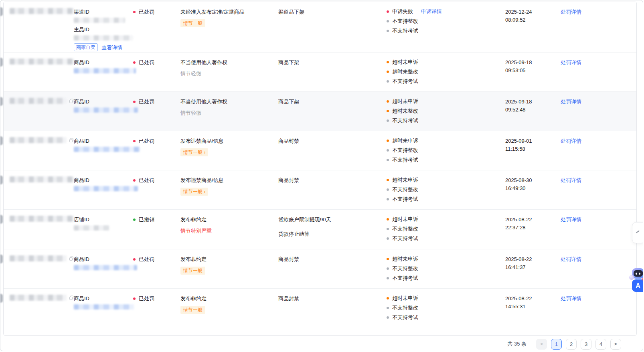 Image resolution: width=644 pixels, height=352 pixels. What do you see at coordinates (638, 280) in the screenshot?
I see `ai-assistant-widget: A` at bounding box center [638, 280].